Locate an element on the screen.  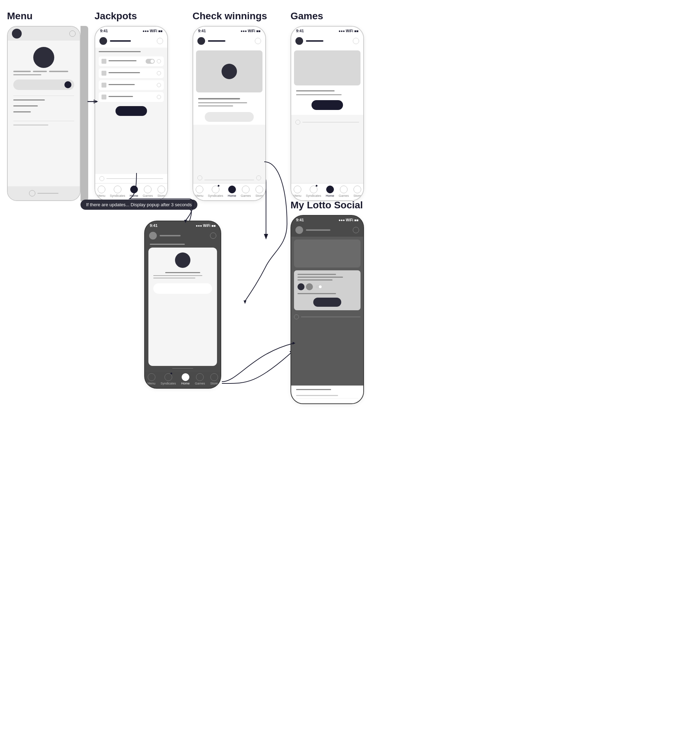
nav-label-syndicates: Syndicates is located at coordinates (117, 196).